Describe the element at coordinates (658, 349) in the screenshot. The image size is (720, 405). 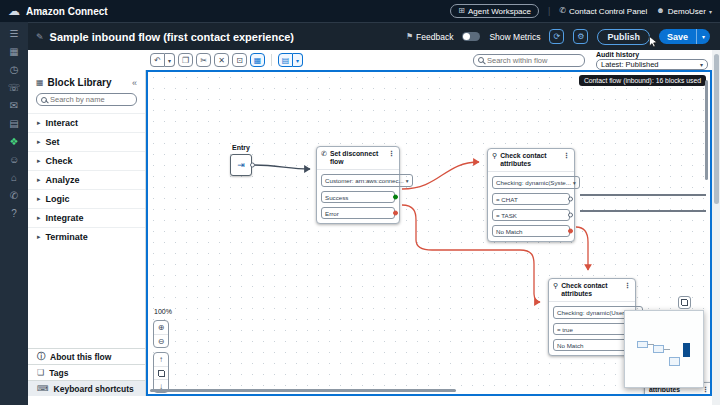
I see `minimap-block` at that location.